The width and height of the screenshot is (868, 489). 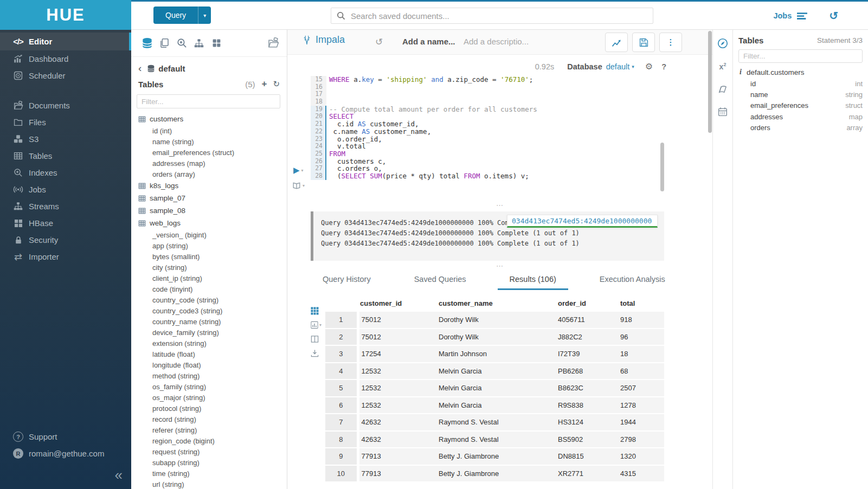 I want to click on tree-column-item: referer (string), so click(x=213, y=430).